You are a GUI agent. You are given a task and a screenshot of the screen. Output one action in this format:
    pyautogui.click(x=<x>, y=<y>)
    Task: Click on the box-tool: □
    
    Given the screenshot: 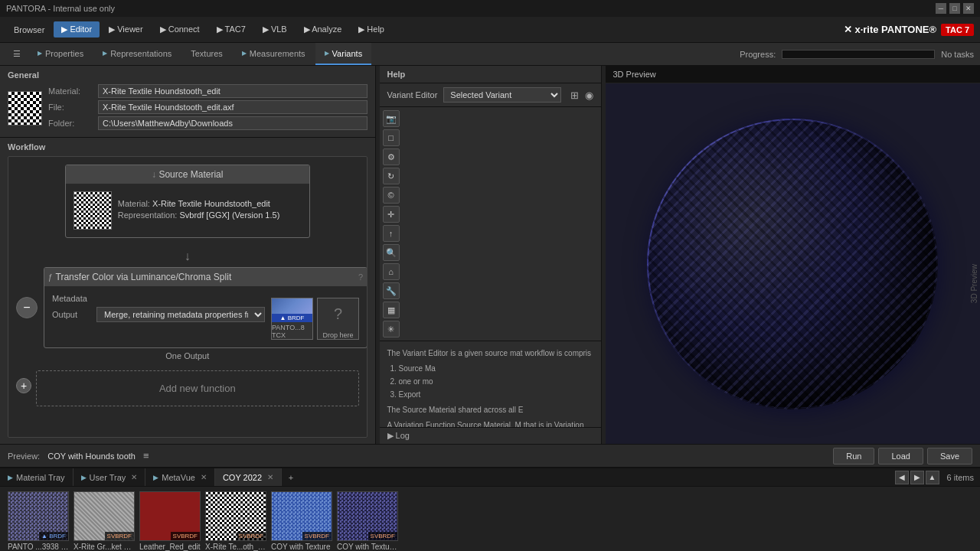 What is the action you would take?
    pyautogui.click(x=391, y=138)
    